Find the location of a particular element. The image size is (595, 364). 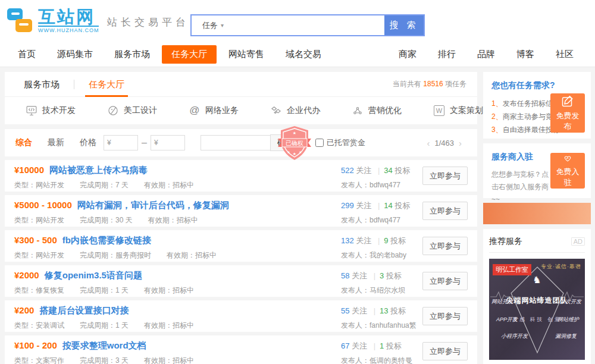

main-nav: 首页源码集市服务市场任务大厅网站寄售域名交易 商家排行品牌博客社区 is located at coordinates (298, 55).